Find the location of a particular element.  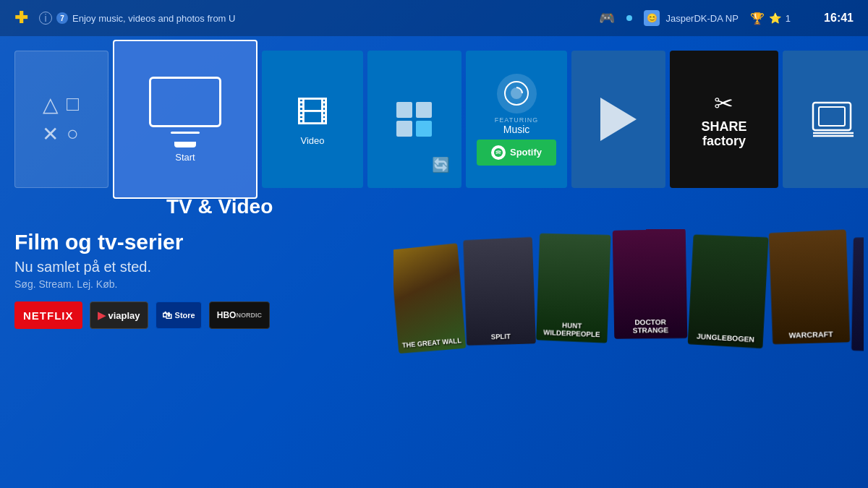

viaplay-arrow: ▶ is located at coordinates (101, 315).